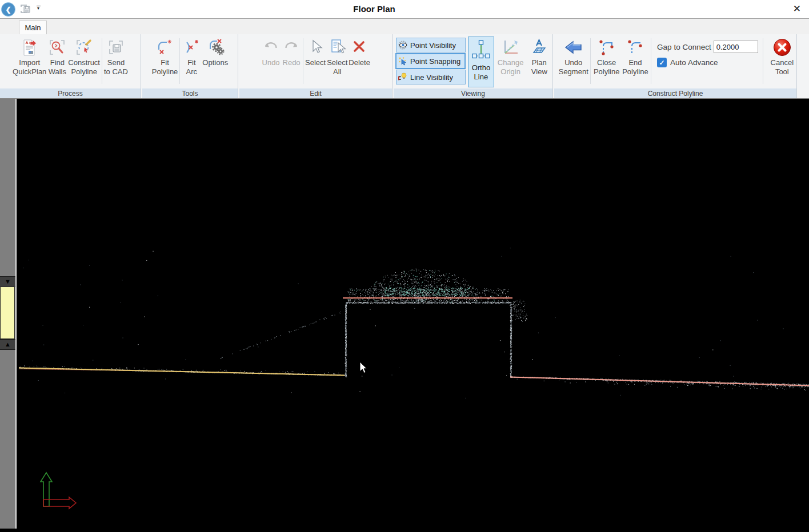 This screenshot has width=809, height=532. What do you see at coordinates (8, 345) in the screenshot?
I see `scroll-up-icon: ▲` at bounding box center [8, 345].